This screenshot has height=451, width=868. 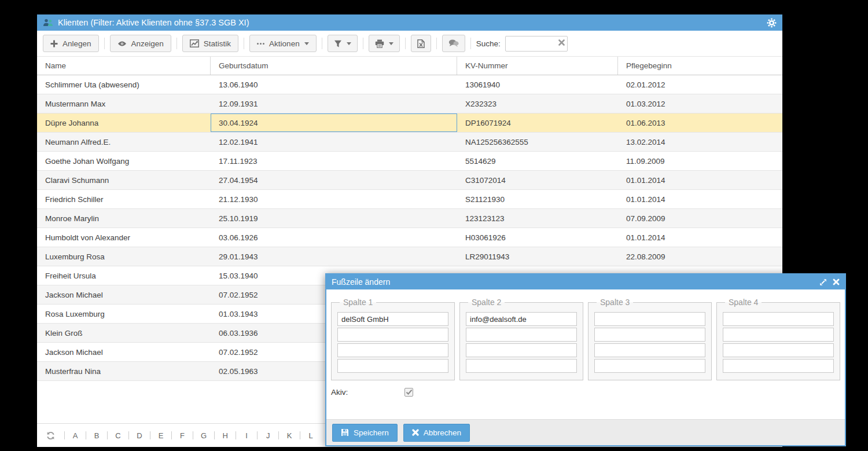 What do you see at coordinates (139, 435) in the screenshot?
I see `letter-filter-D: D` at bounding box center [139, 435].